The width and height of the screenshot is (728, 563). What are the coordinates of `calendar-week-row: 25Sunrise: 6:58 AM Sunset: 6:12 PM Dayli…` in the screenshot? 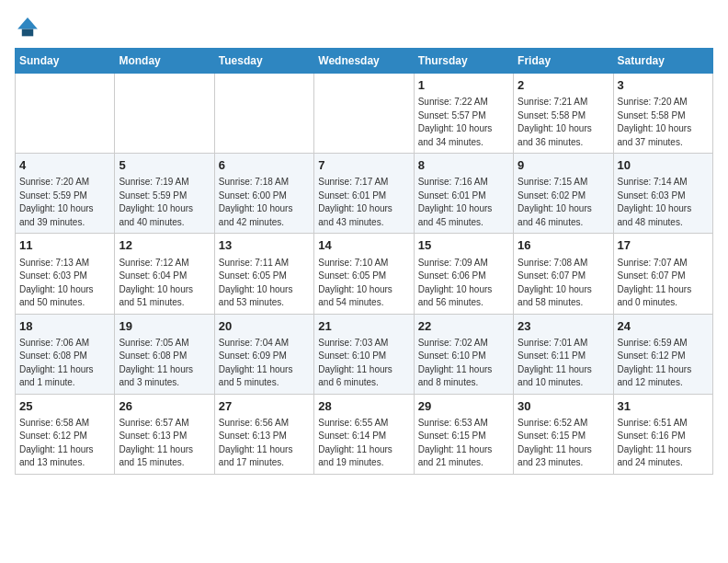 It's located at (364, 434).